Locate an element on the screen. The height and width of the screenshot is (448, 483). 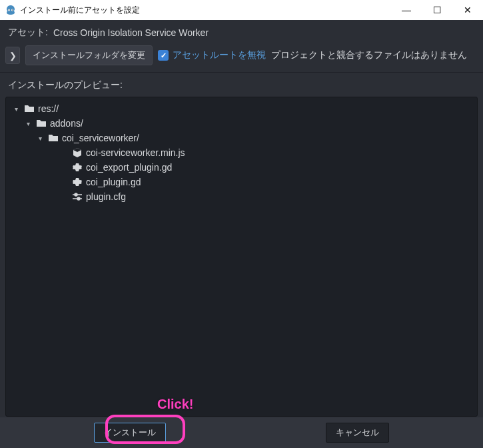
tree-row: ▾addons/ is located at coordinates (241, 123).